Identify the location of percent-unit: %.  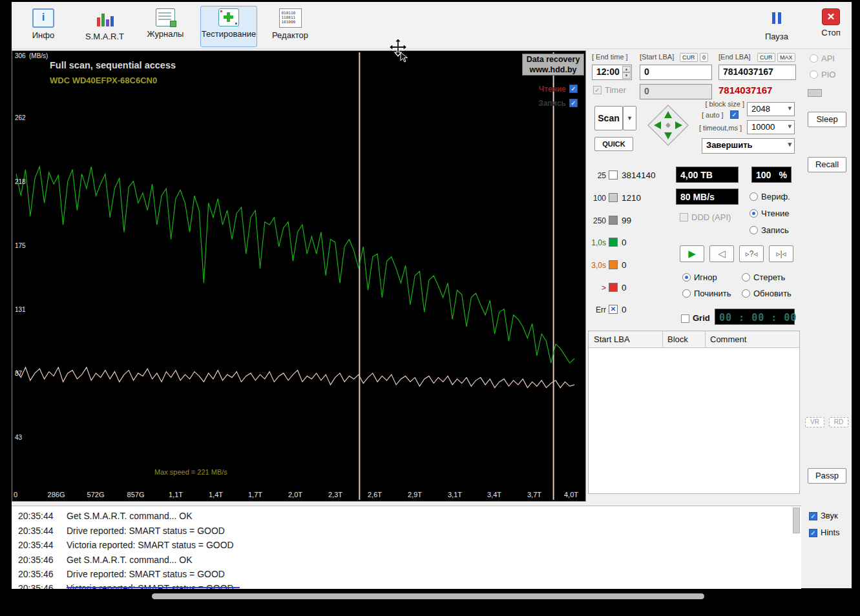
(783, 175).